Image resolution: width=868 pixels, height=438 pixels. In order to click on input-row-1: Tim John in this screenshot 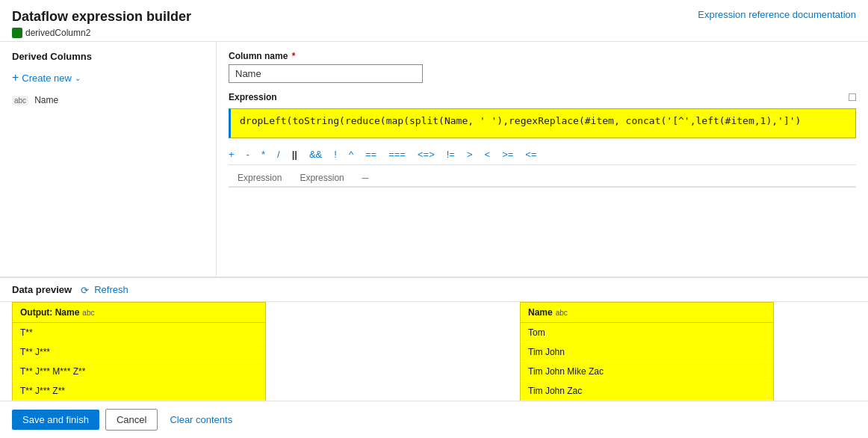, I will do `click(647, 352)`.